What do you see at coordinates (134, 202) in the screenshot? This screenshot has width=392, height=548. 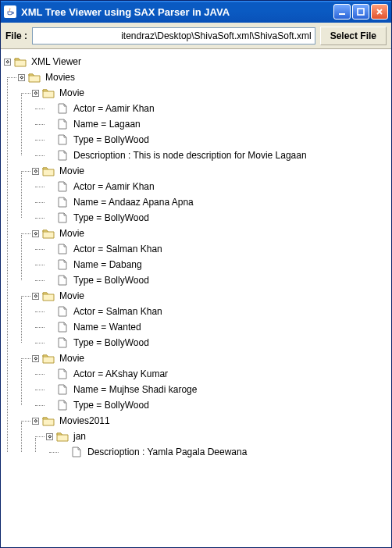 I see `tree-node-label: Name = Andaaz Apana Apna` at bounding box center [134, 202].